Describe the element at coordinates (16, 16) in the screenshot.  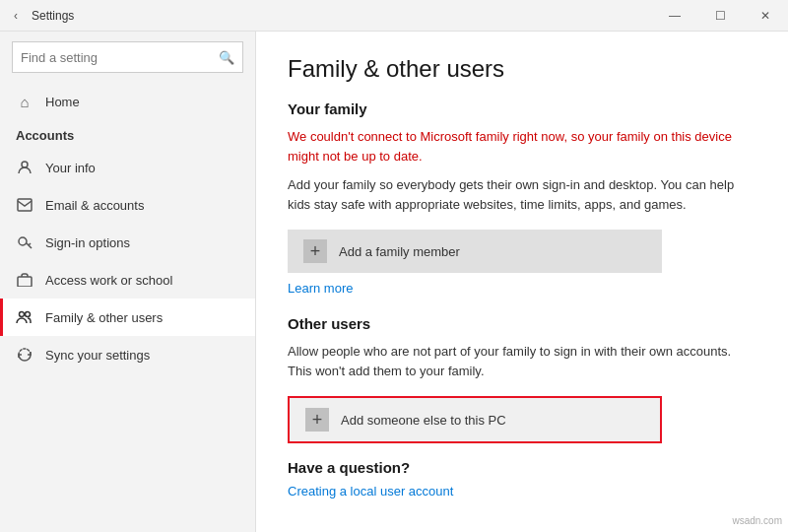
I see `back-button: ‹` at that location.